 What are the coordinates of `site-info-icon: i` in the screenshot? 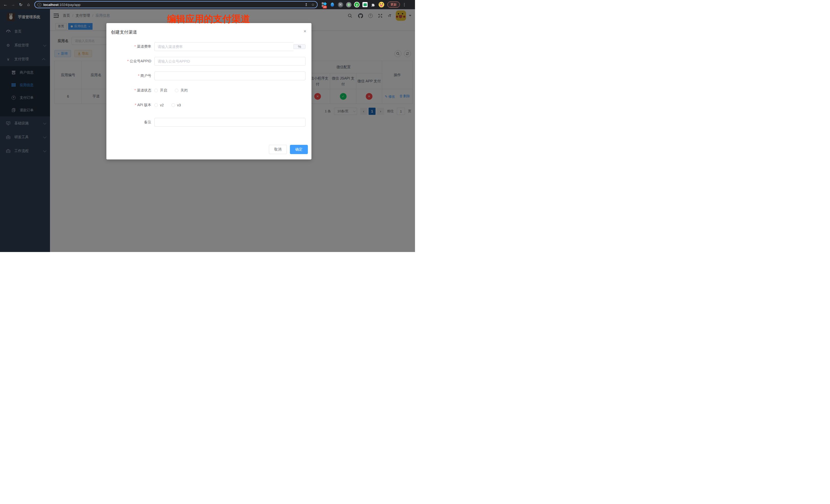 It's located at (39, 5).